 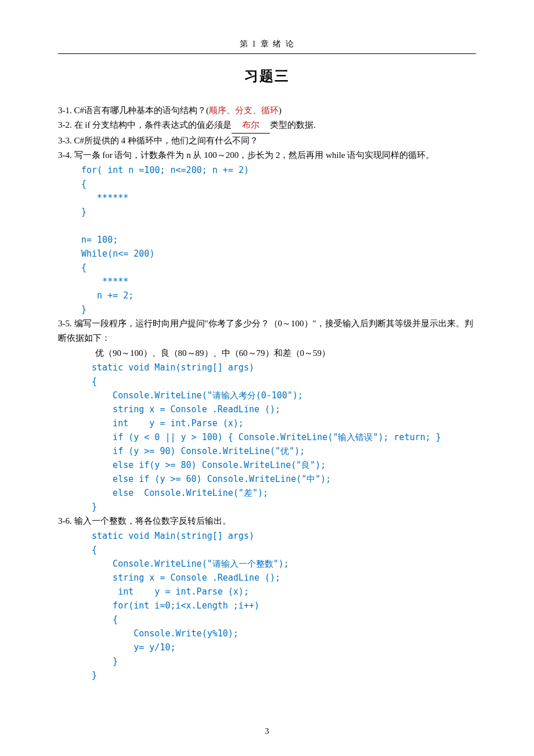 I want to click on question-3-3: 3-3. C#所提供的 4 种循环中，他们之间有什么不同？, so click(x=267, y=141).